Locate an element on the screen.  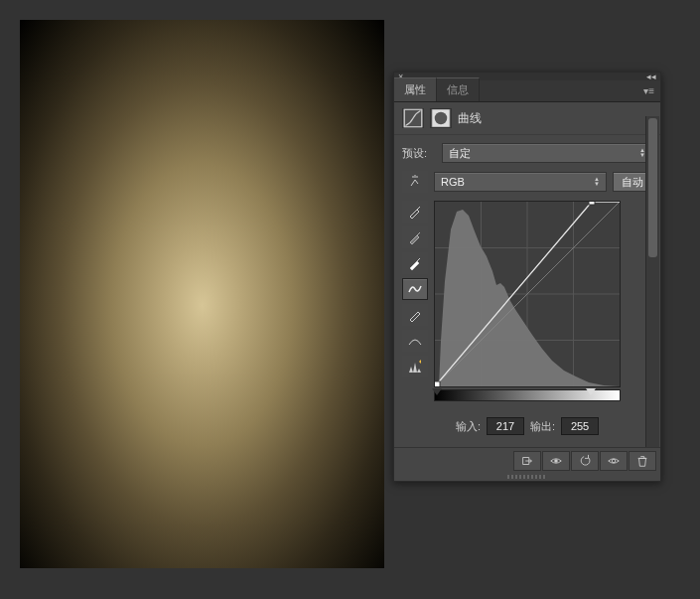
dropdown-arrows-icon: ▲▼ is located at coordinates (597, 182).